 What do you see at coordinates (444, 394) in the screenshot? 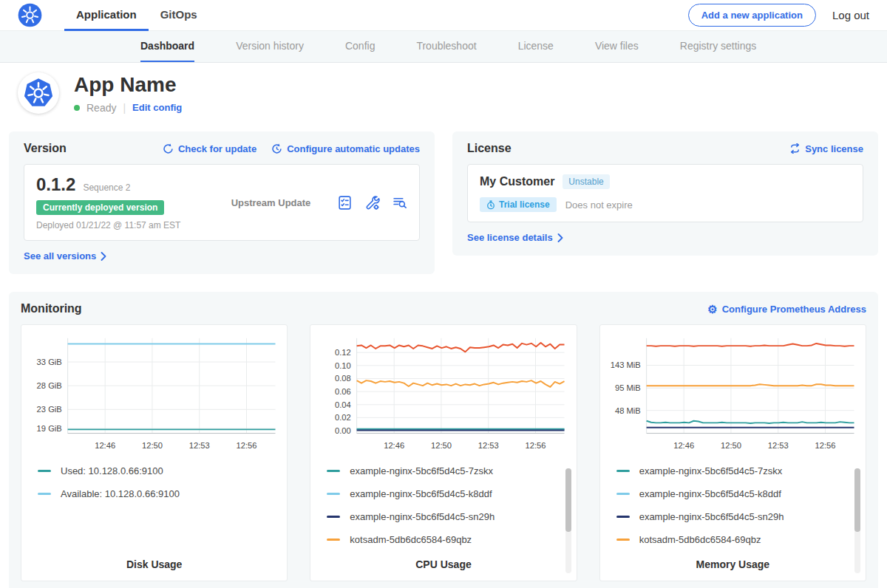
I see `cpu-usage-chart: 0.120.100.080.060.040.020.0012:4612:5012…` at bounding box center [444, 394].